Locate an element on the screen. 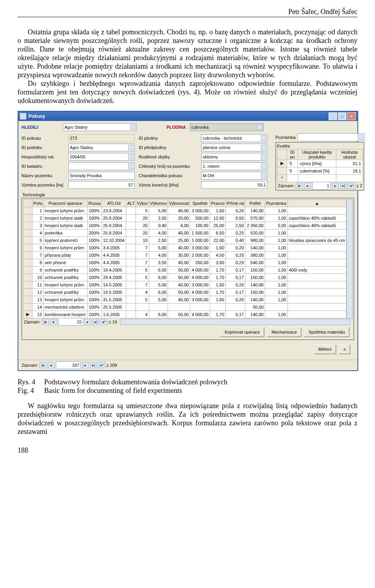 Image resolution: width=375 pixels, height=588 pixels. titlebar: Pokusy _ □ × is located at coordinates (188, 116).